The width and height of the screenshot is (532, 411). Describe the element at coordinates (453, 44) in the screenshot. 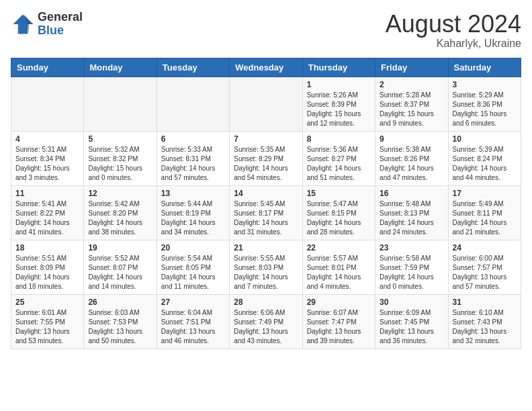

I see `location-subtitle: Kaharlyk, Ukraine` at that location.